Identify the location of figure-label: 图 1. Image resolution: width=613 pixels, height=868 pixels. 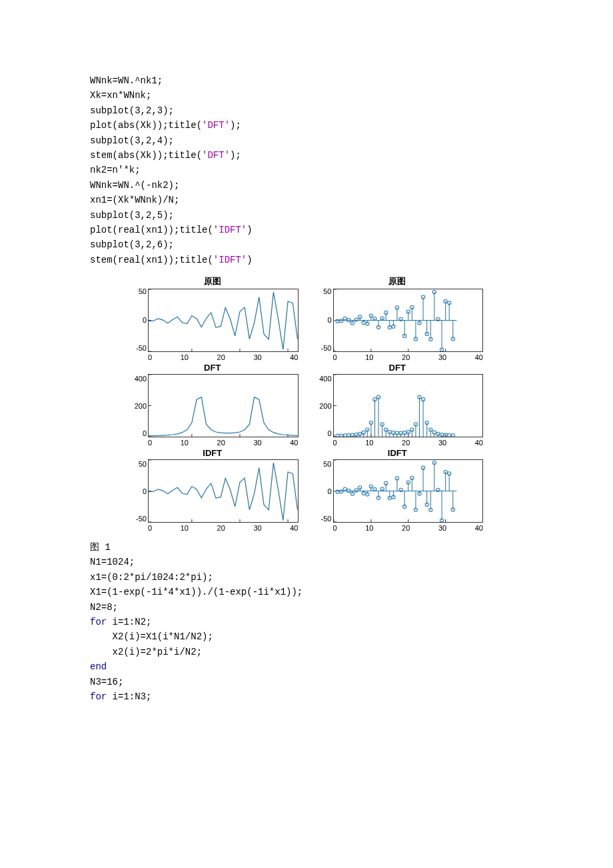
(306, 547).